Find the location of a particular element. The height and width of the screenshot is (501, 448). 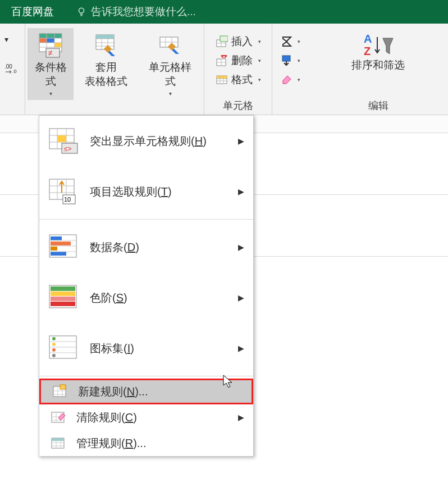

insert-label: 插入 is located at coordinates (242, 42).